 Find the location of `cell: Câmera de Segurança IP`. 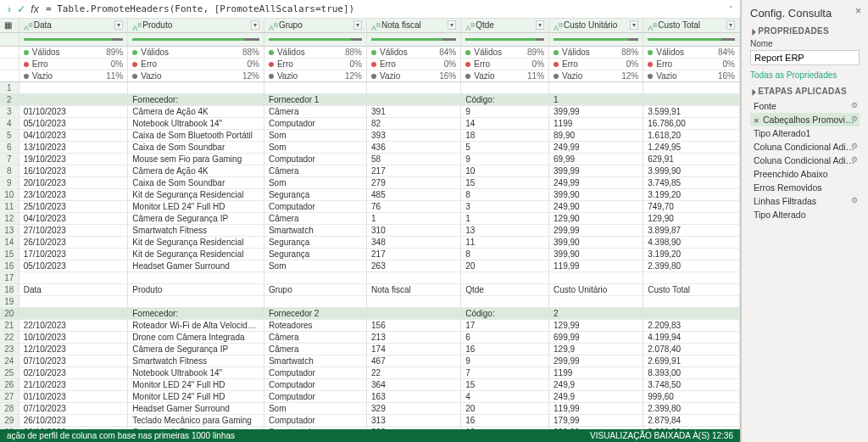

cell: Câmera de Segurança IP is located at coordinates (197, 349).